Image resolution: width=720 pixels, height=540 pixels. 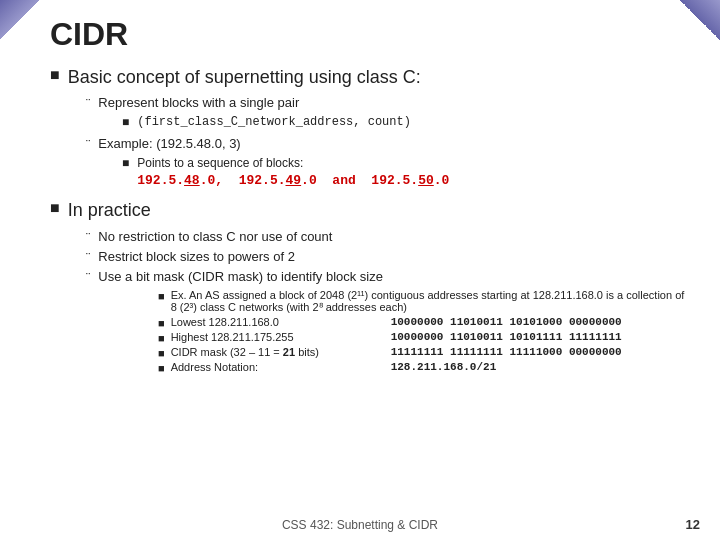 What do you see at coordinates (281, 337) in the screenshot?
I see `detail-highest-label: Highest 128.211.175.255` at bounding box center [281, 337].